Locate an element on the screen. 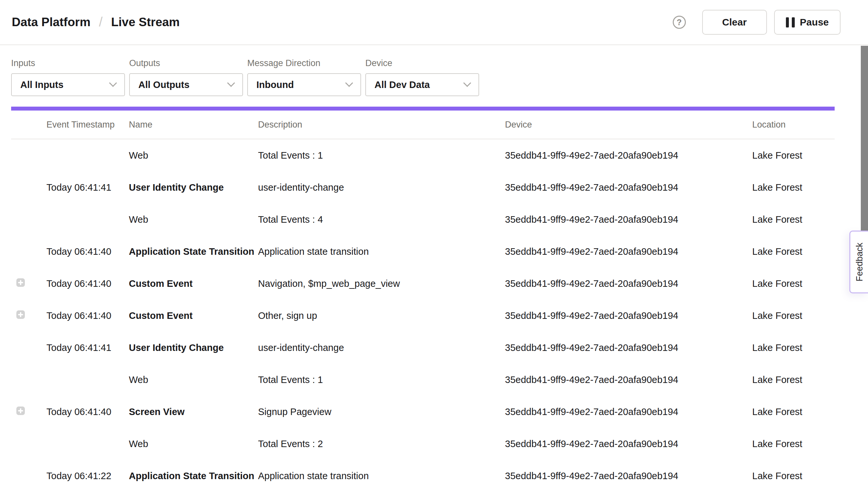 The image size is (868, 486). message-direction-select-value: Inbound is located at coordinates (275, 85).